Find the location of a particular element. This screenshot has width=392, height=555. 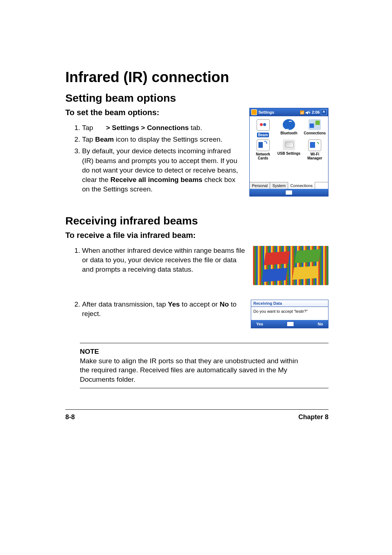

bold-text: Beam is located at coordinates (105, 139).